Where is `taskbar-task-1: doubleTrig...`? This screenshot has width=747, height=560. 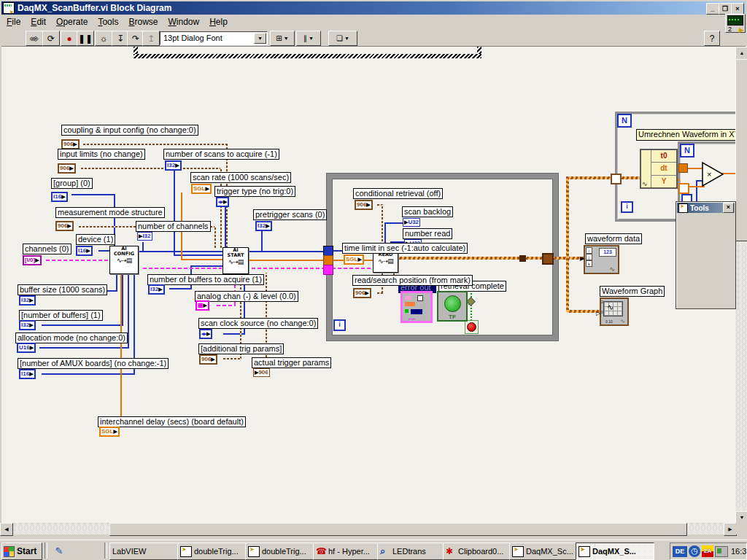
taskbar-task-1: doubleTrig... is located at coordinates (213, 551).